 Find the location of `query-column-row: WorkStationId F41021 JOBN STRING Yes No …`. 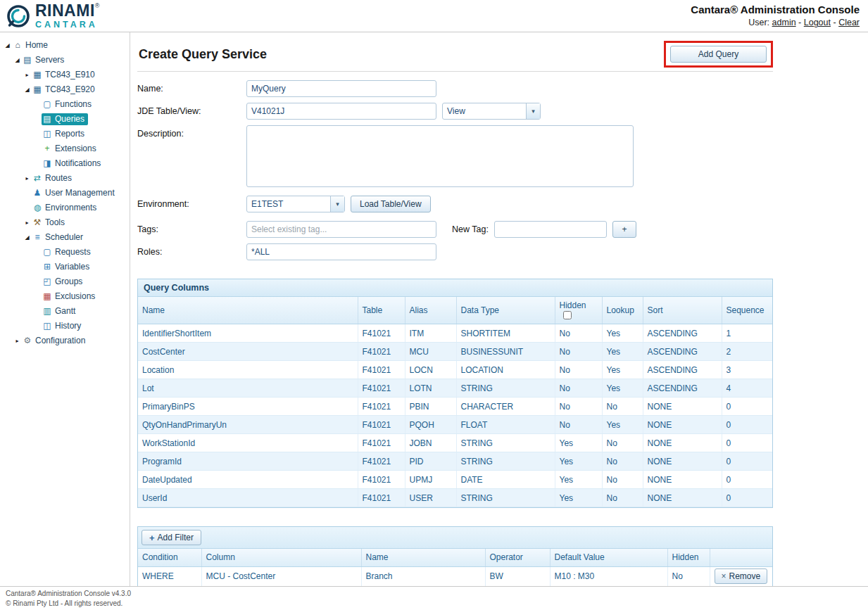

query-column-row: WorkStationId F41021 JOBN STRING Yes No … is located at coordinates (455, 443).